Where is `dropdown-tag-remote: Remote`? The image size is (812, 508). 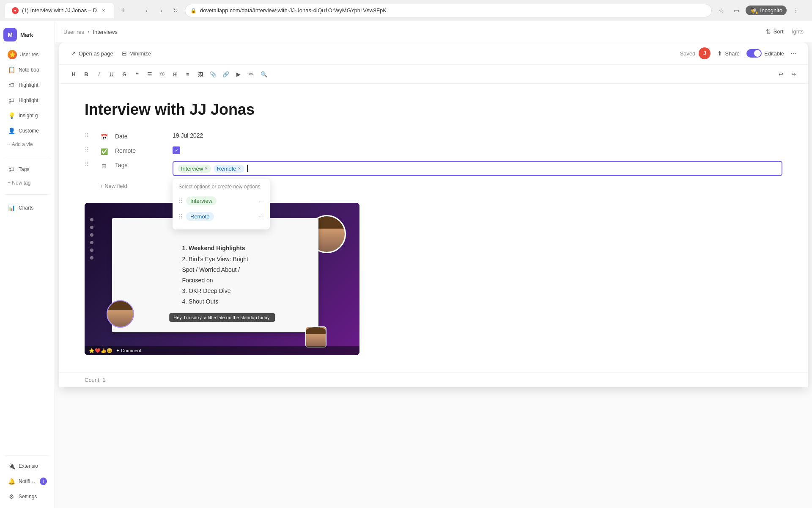 dropdown-tag-remote: Remote is located at coordinates (200, 217).